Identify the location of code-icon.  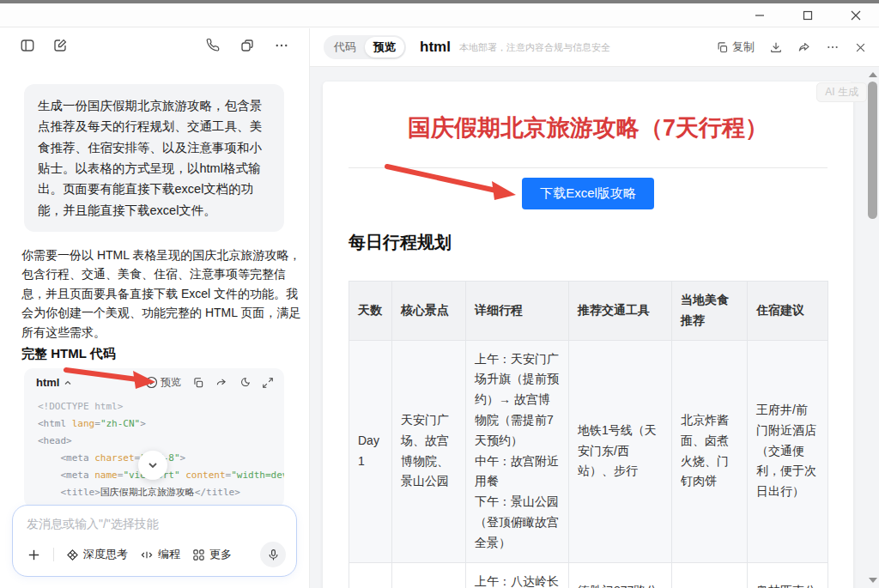
(147, 555).